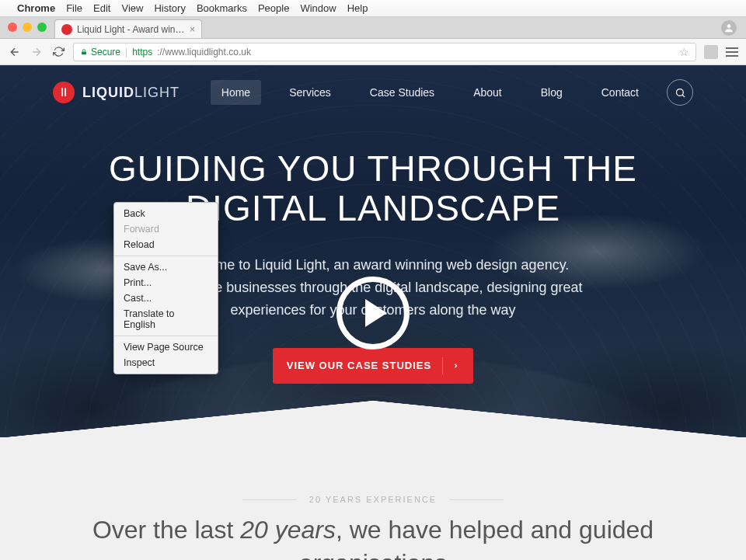  Describe the element at coordinates (67, 30) in the screenshot. I see `favicon-icon` at that location.